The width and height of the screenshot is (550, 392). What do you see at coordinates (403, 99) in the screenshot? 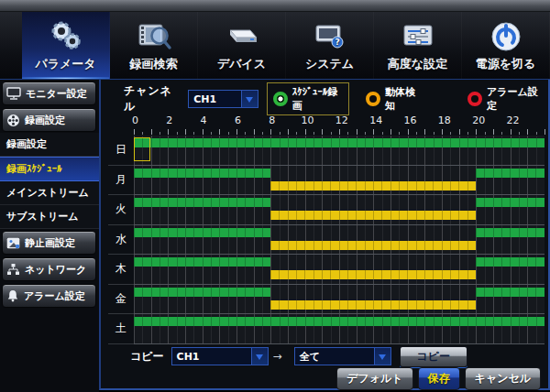
I see `mode-option-label: 動体検知` at bounding box center [403, 99].